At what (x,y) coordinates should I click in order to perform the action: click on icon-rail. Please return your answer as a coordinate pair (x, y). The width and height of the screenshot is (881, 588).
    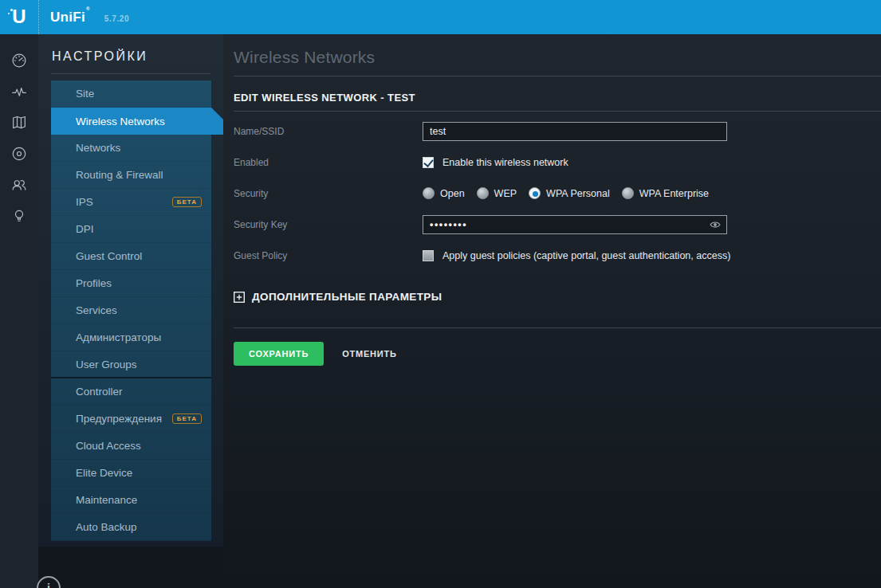
    Looking at the image, I should click on (19, 311).